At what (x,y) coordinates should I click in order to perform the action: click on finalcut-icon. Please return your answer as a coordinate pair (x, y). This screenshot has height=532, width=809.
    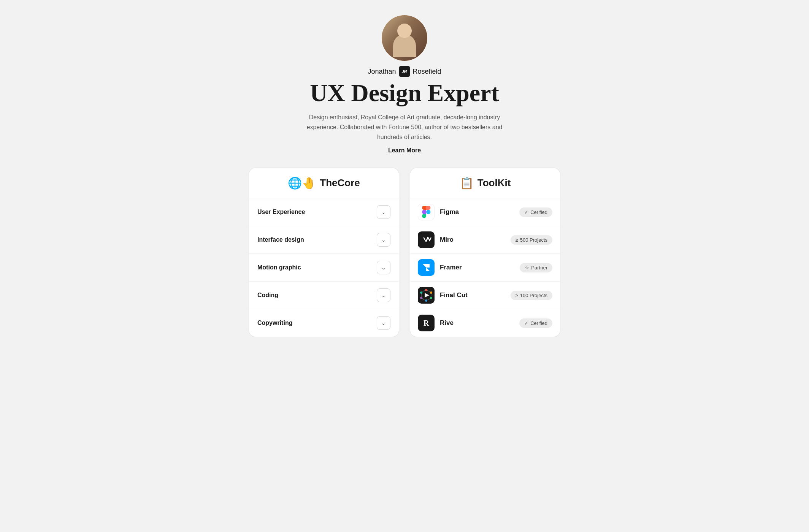
    Looking at the image, I should click on (426, 295).